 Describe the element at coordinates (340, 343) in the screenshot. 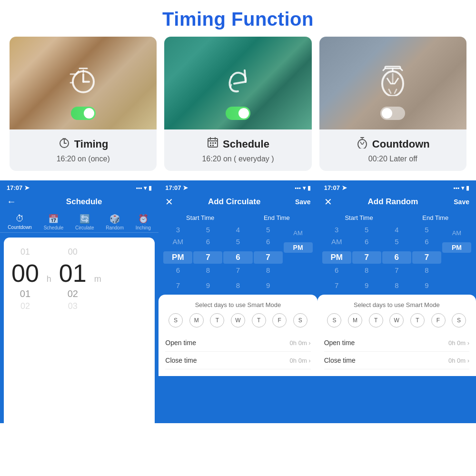

I see `open-time-label: Open time` at that location.